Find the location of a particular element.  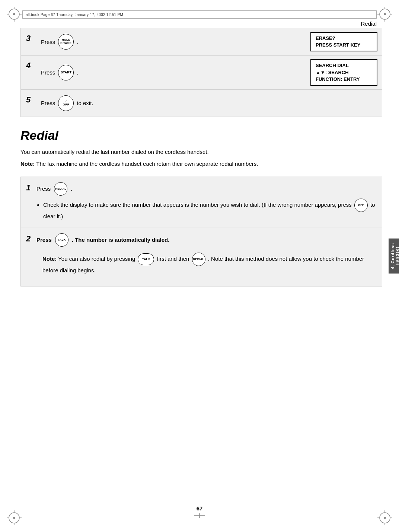

off-key-inline: OFF is located at coordinates (361, 205).